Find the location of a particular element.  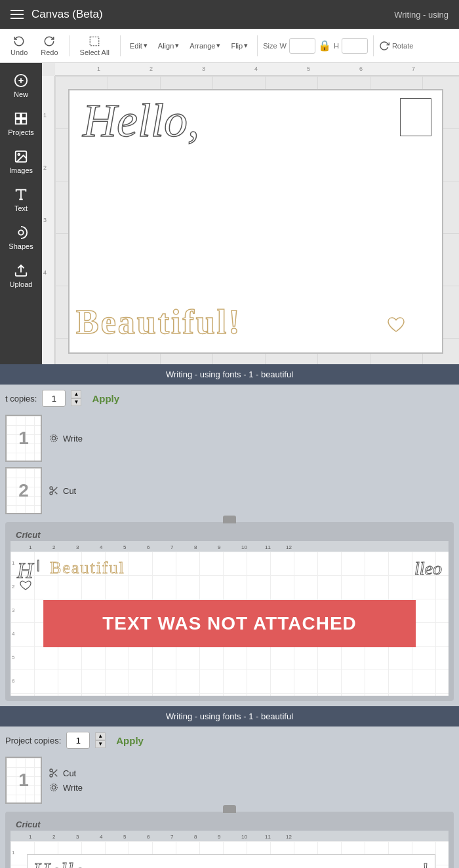

ruler-left-4: 4 is located at coordinates (45, 273).